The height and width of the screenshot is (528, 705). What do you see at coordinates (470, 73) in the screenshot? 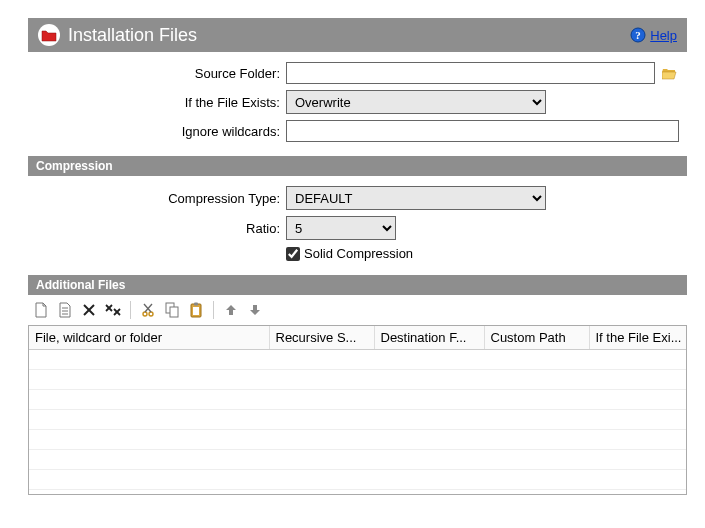
I see `source-folder-input` at bounding box center [470, 73].